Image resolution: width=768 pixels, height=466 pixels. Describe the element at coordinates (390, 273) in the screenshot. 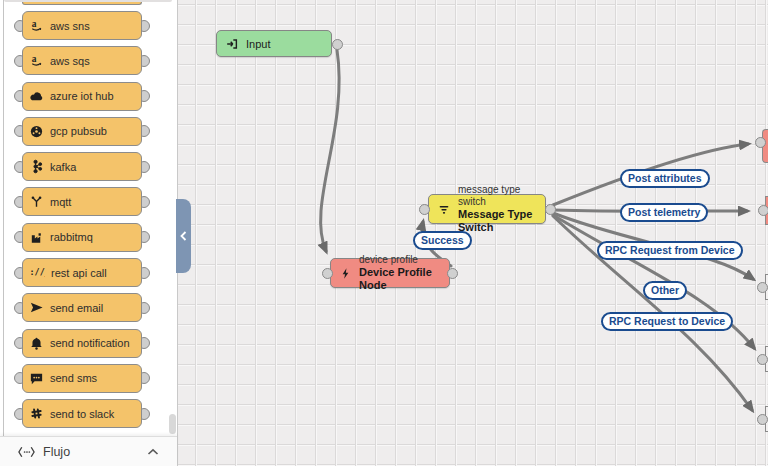

I see `node-device-profile: device profile Device Profile Node` at that location.